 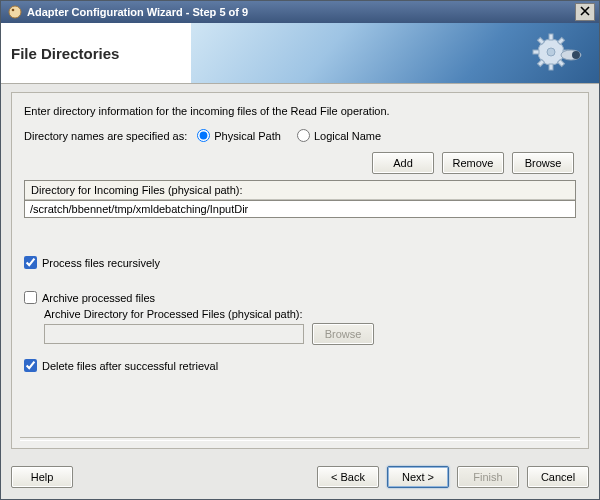 What do you see at coordinates (300, 12) in the screenshot?
I see `titlebar: Adapter Configuration Wizard - Step 5 of…` at bounding box center [300, 12].